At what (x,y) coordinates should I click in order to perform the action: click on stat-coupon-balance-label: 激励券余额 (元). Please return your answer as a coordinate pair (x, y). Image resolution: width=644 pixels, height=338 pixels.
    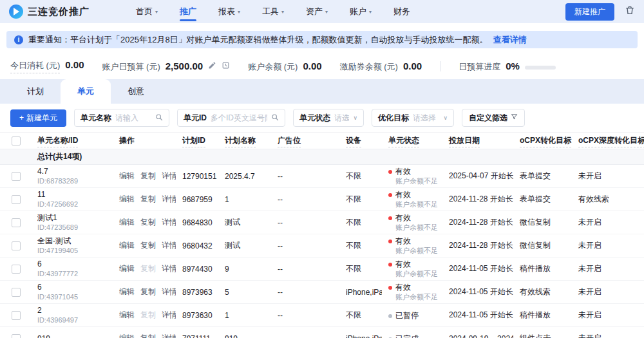
    Looking at the image, I should click on (369, 67).